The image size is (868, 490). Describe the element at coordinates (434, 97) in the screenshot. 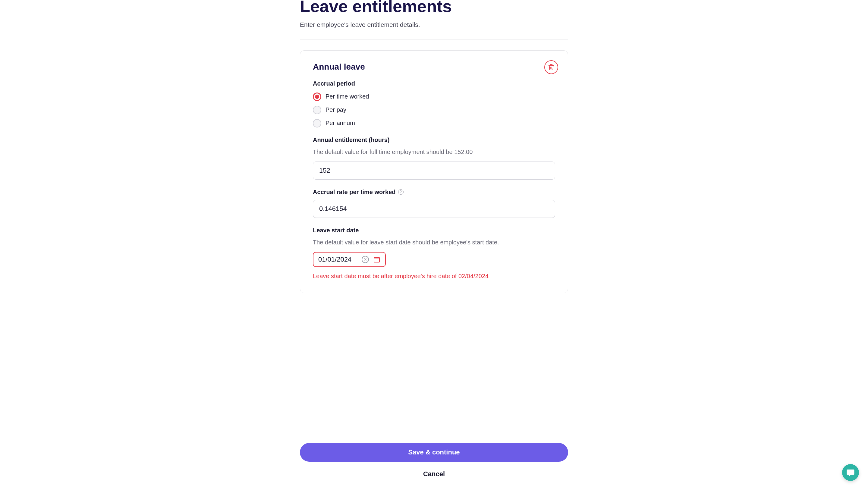

I see `radio-per-time-worked: Per time worked` at that location.